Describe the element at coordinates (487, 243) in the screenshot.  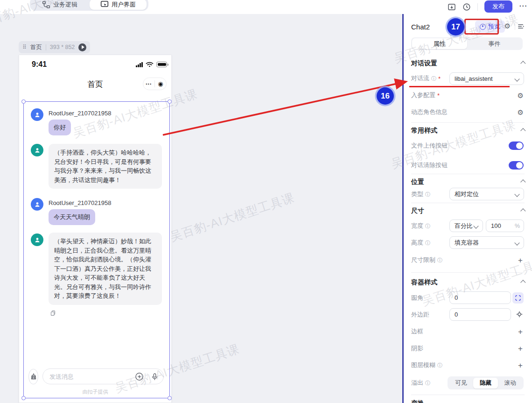
I see `height-select: 填充容器` at that location.